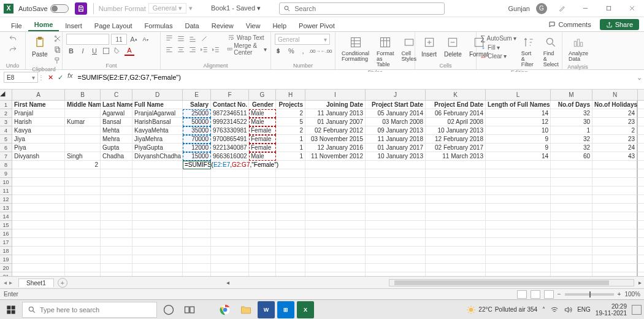 This screenshot has height=319, width=644. Describe the element at coordinates (117, 156) in the screenshot. I see `cell: Chadha` at that location.